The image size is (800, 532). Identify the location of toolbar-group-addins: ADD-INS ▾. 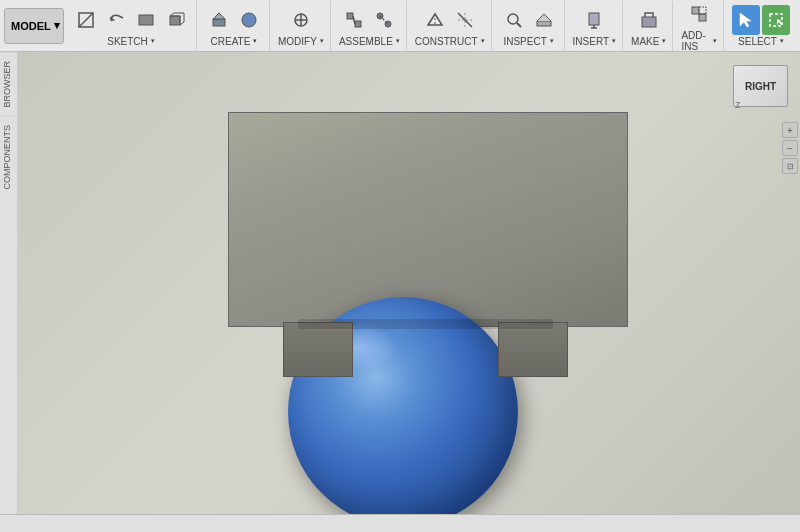
(700, 26).